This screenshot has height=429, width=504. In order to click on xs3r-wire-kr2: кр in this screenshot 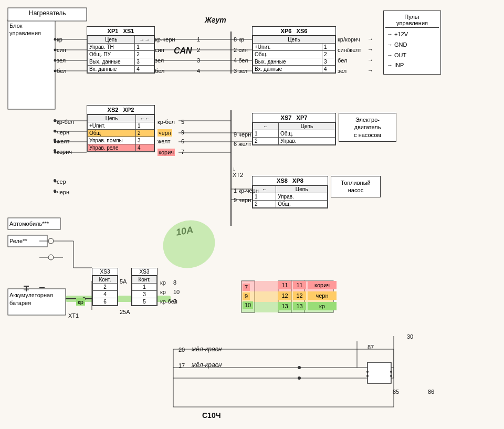, I will do `click(163, 292)`.